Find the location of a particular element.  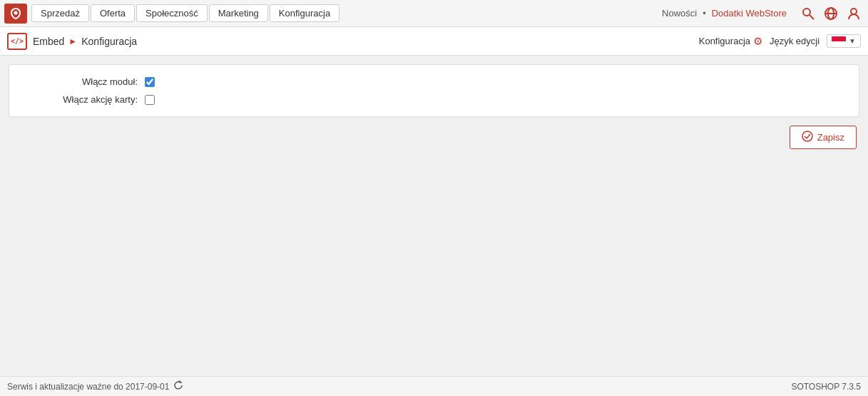

nav-sprzedaz: Sprzedaż is located at coordinates (60, 13).